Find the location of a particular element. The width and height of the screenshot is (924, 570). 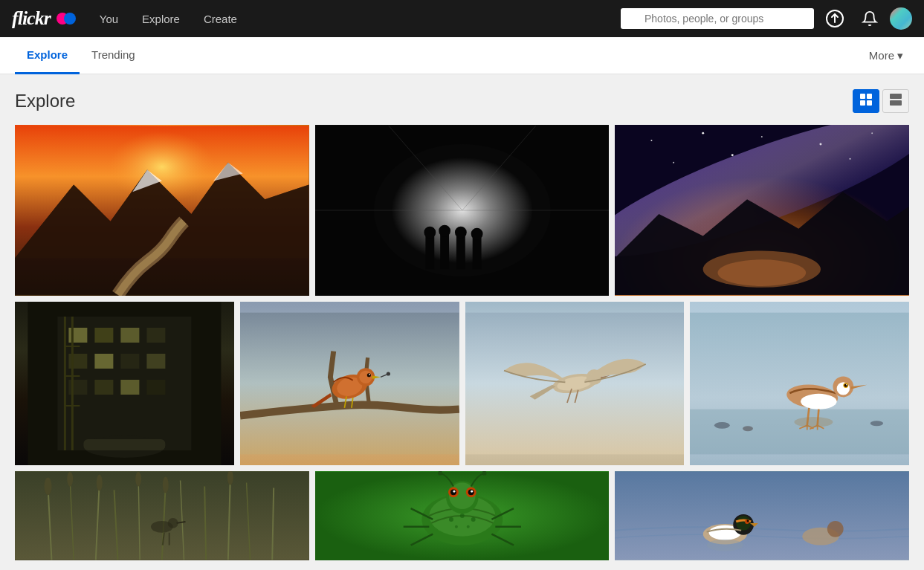

search-wrapper: 🔍 is located at coordinates (717, 19).